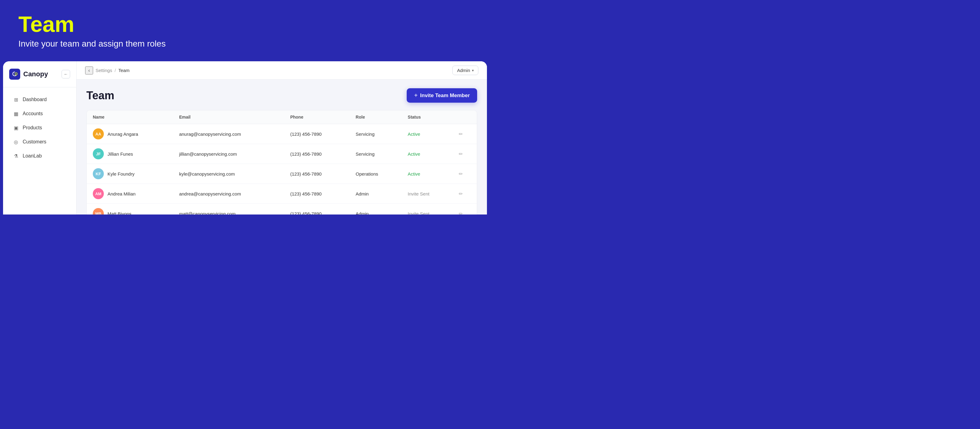 Image resolution: width=980 pixels, height=429 pixels. I want to click on table-body: AA Anurag Angara anurag@canopyservicing.…, so click(282, 169).